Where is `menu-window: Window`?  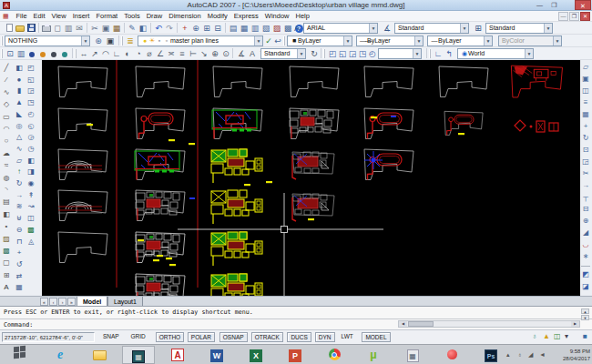 menu-window: Window is located at coordinates (277, 16).